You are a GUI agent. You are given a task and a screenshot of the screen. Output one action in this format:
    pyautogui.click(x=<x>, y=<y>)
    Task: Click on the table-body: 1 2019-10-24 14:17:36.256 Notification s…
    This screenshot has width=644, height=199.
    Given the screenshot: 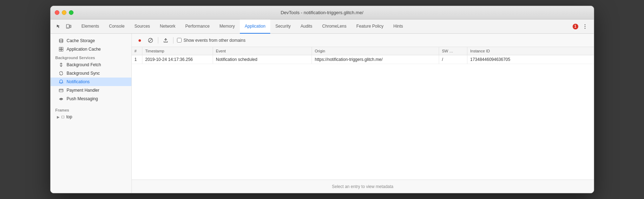 What is the action you would take?
    pyautogui.click(x=363, y=59)
    